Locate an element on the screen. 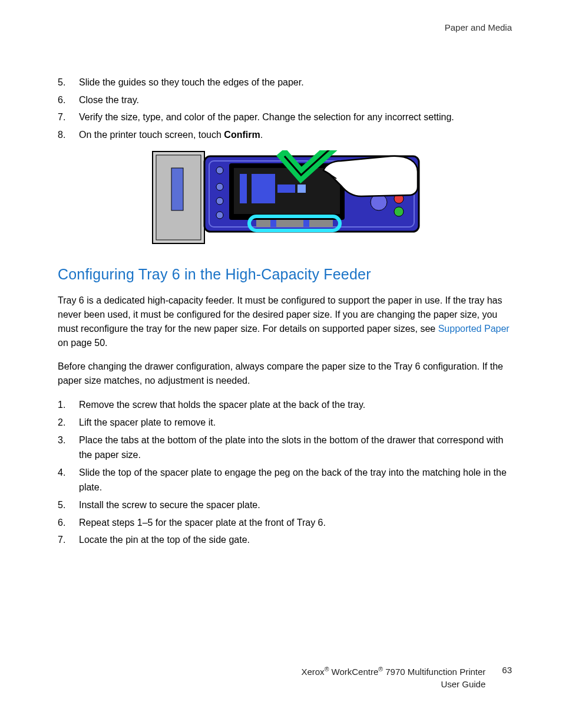 The image size is (562, 728). step-item: 4.Slide the top of the spacer plate to e… is located at coordinates (285, 480).